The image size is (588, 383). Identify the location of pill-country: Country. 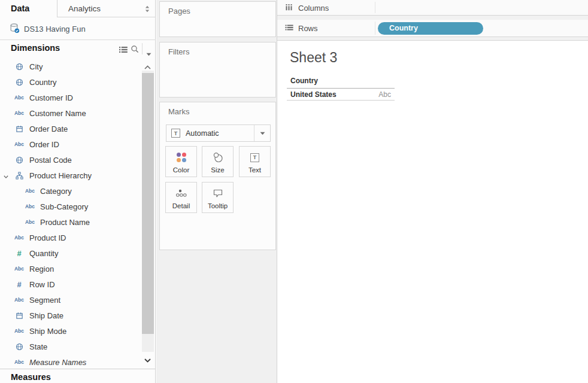
(431, 29).